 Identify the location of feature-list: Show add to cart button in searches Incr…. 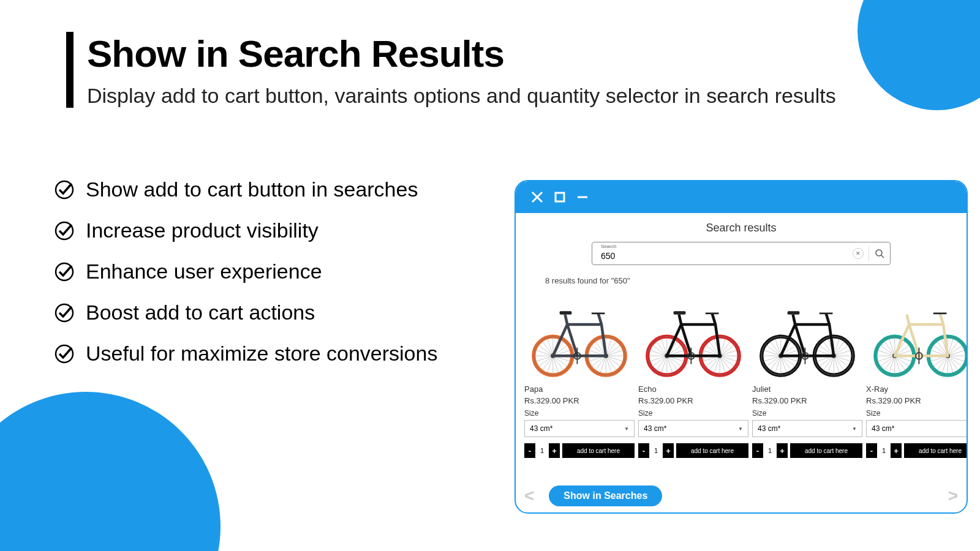
(246, 280).